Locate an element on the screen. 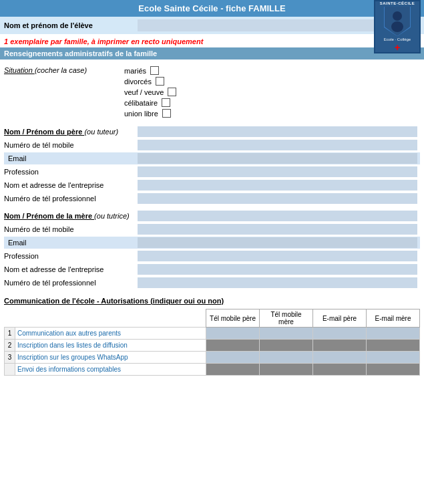 The width and height of the screenshot is (424, 504). pere-entreprise-label: Nom et adresse de l'entreprise is located at coordinates (71, 185).